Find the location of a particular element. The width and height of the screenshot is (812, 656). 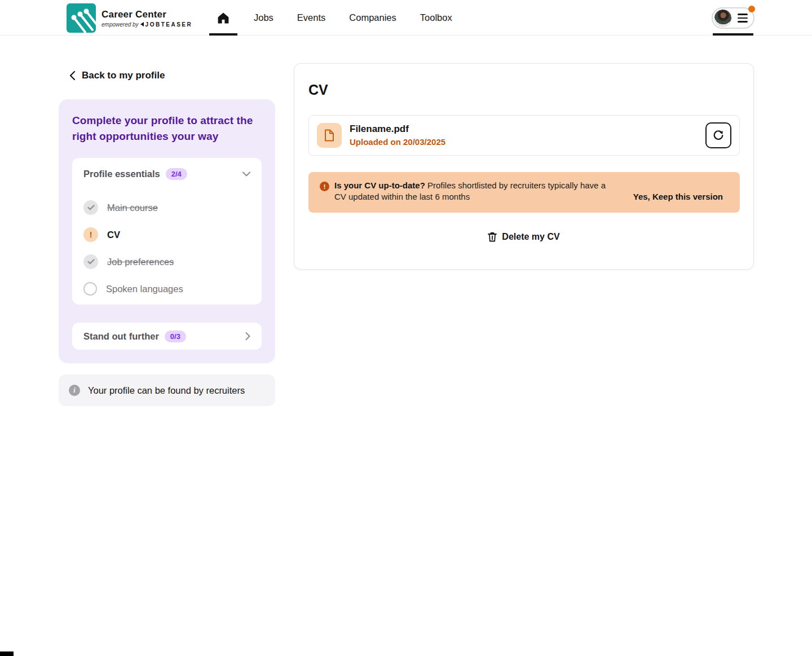

file-meta: Filename.pdf Uploaded on 20/03/2025 is located at coordinates (398, 135).